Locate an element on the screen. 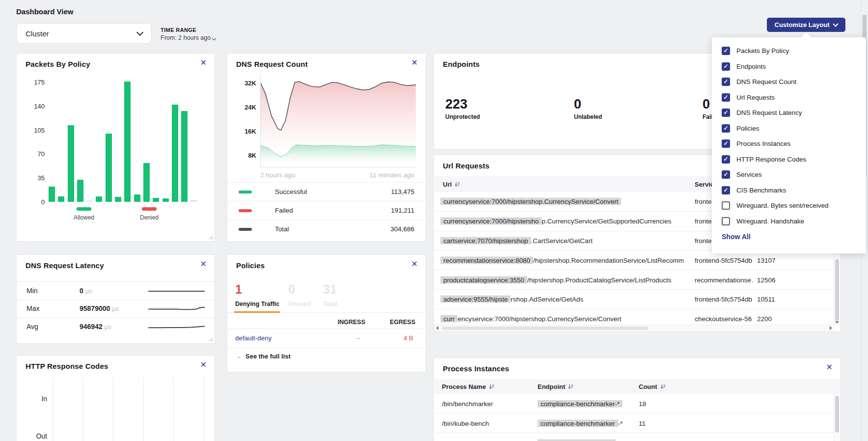 This screenshot has height=441, width=868. card-title: Endpoints is located at coordinates (461, 64).